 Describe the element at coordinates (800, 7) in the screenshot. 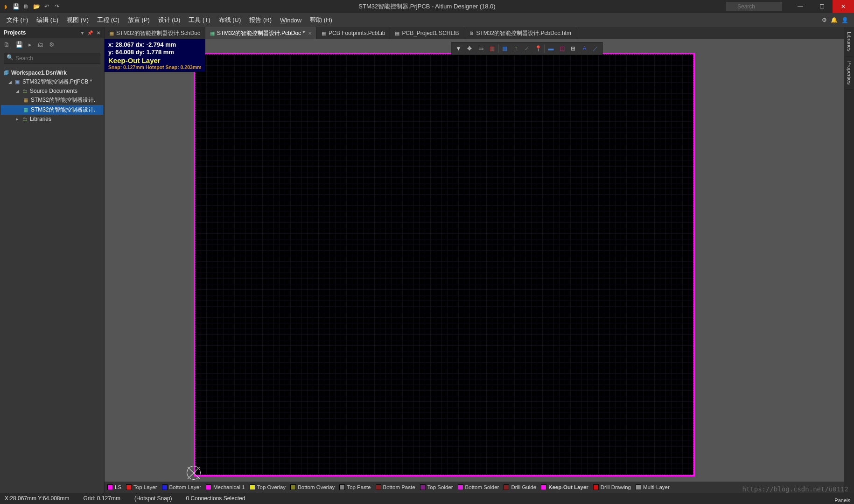

I see `minimize-button: ―` at that location.